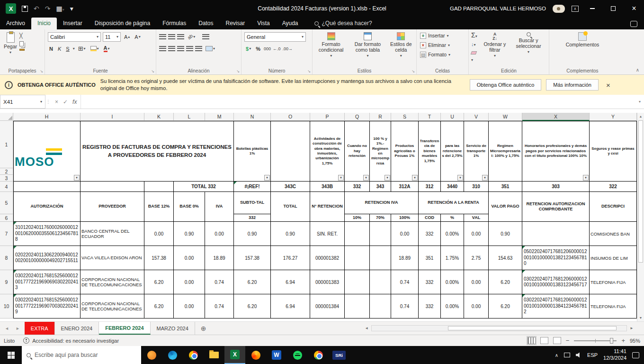 The image size is (644, 364). I want to click on cell-W8: 154.63, so click(506, 258).